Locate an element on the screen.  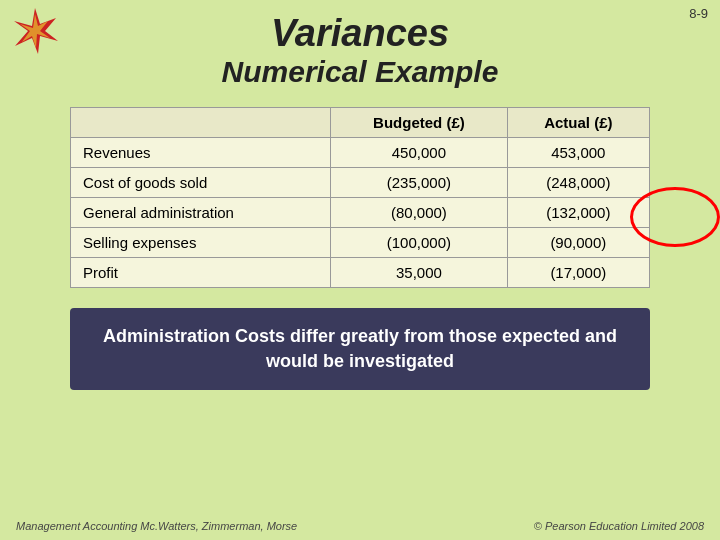
row-profit-label: Profit is located at coordinates (201, 273).